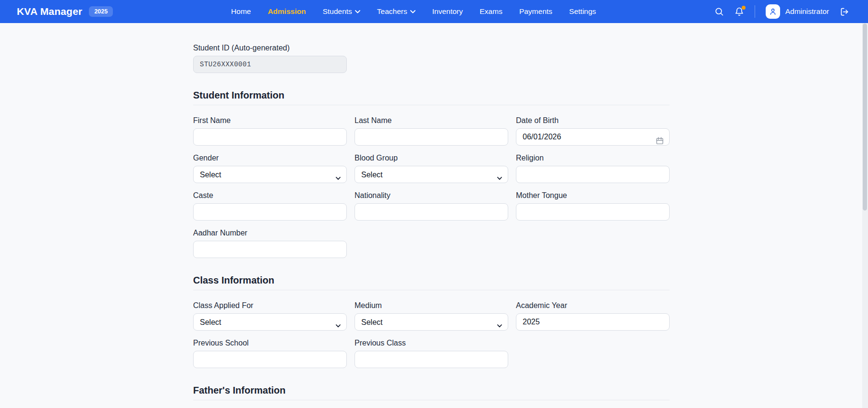  Describe the element at coordinates (270, 212) in the screenshot. I see `caste-input` at that location.